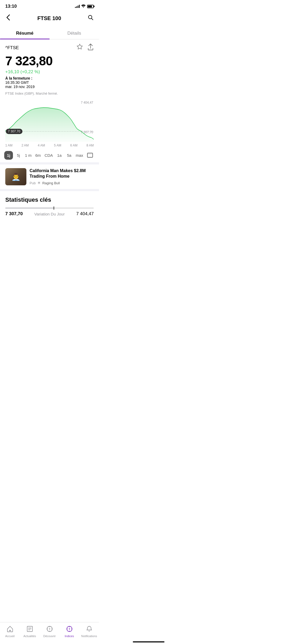 This screenshot has height=644, width=297. I want to click on stats-high: 7 404,47, so click(85, 214).